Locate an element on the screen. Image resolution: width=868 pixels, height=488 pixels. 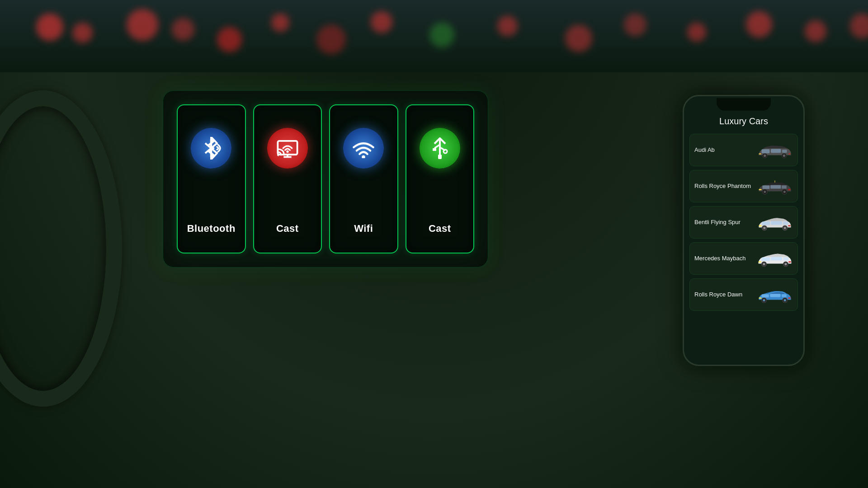
cast-red-tile: Cast is located at coordinates (288, 179).